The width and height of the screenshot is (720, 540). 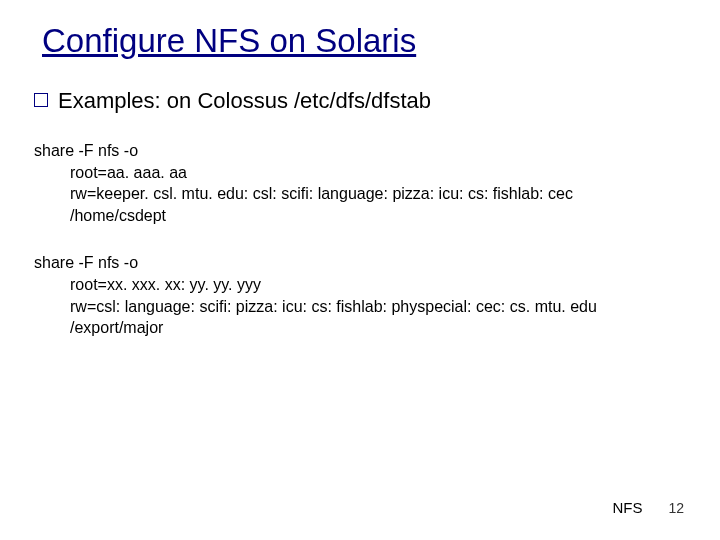 What do you see at coordinates (244, 101) in the screenshot?
I see `bullet-text: Examples: on Colossus /etc/dfs/dfstab` at bounding box center [244, 101].